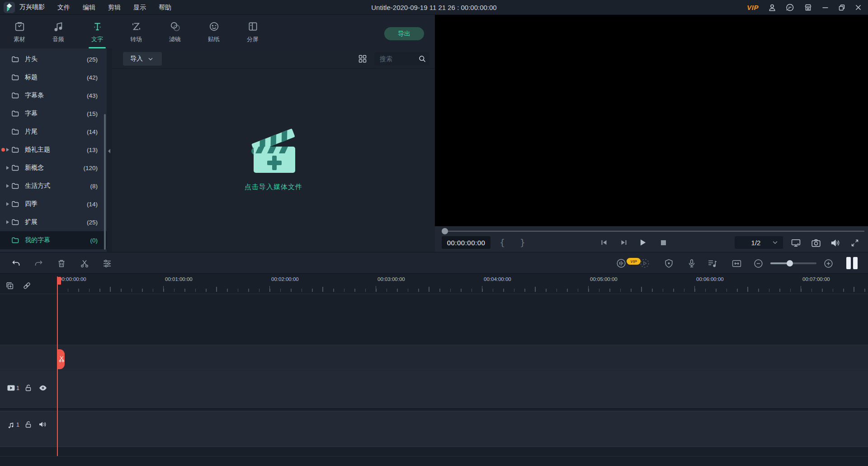 The height and width of the screenshot is (466, 868). I want to click on tab-filter: 滤镜, so click(175, 32).